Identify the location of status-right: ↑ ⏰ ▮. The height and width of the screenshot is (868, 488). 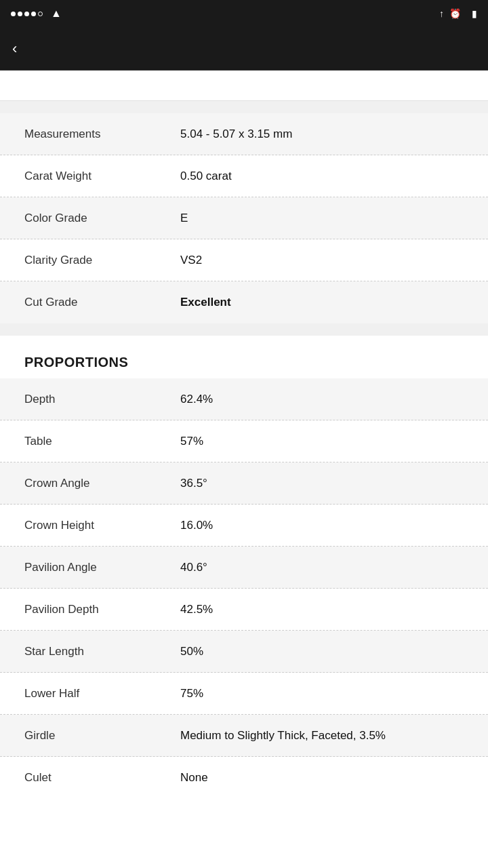
(458, 14).